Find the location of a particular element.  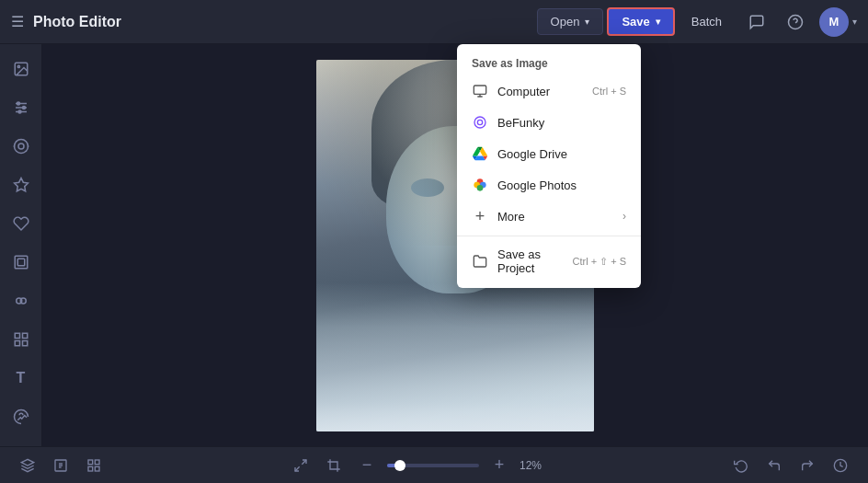

history2-icon is located at coordinates (840, 466).